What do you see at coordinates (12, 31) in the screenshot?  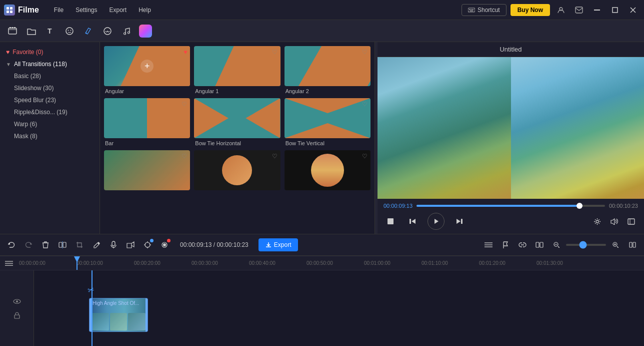 I see `tool-media` at bounding box center [12, 31].